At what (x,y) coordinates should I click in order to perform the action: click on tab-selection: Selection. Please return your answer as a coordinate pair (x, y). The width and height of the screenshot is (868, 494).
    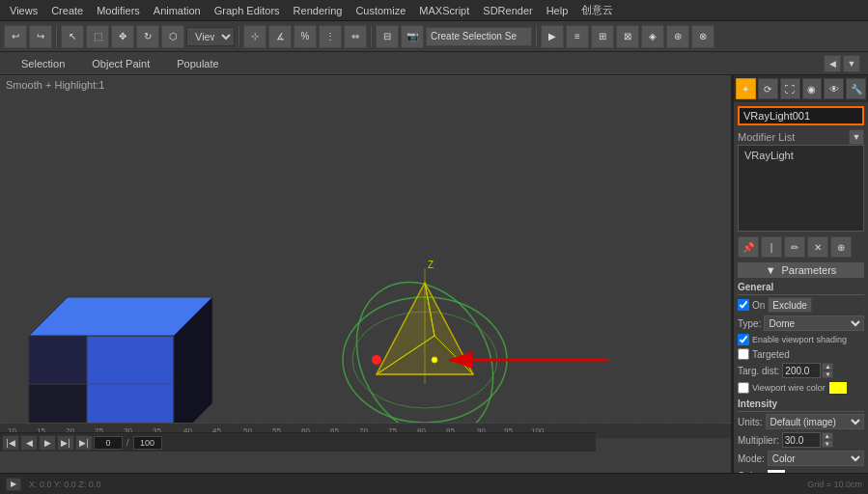
    Looking at the image, I should click on (42, 64).